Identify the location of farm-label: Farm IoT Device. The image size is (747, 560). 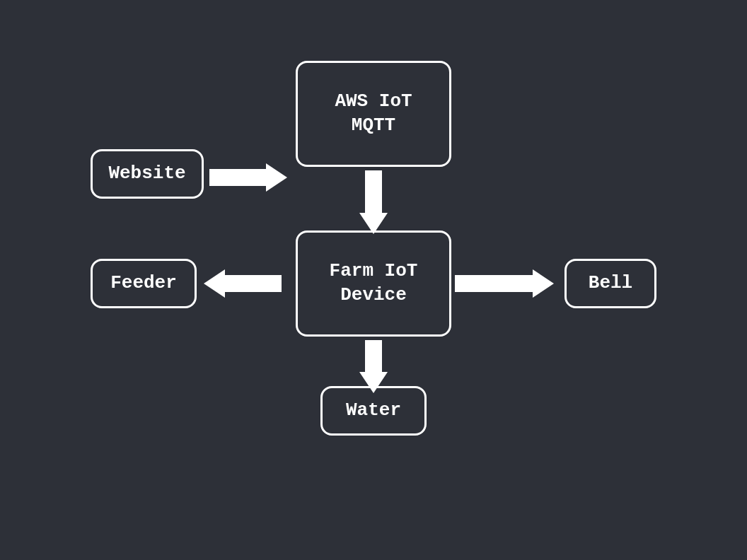
(374, 284).